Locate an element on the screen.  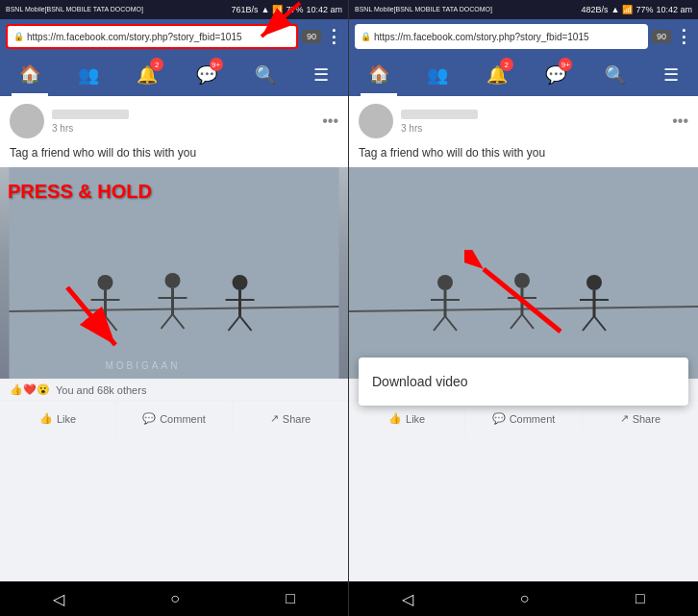
share-button-right: ↗ Share is located at coordinates (640, 419).